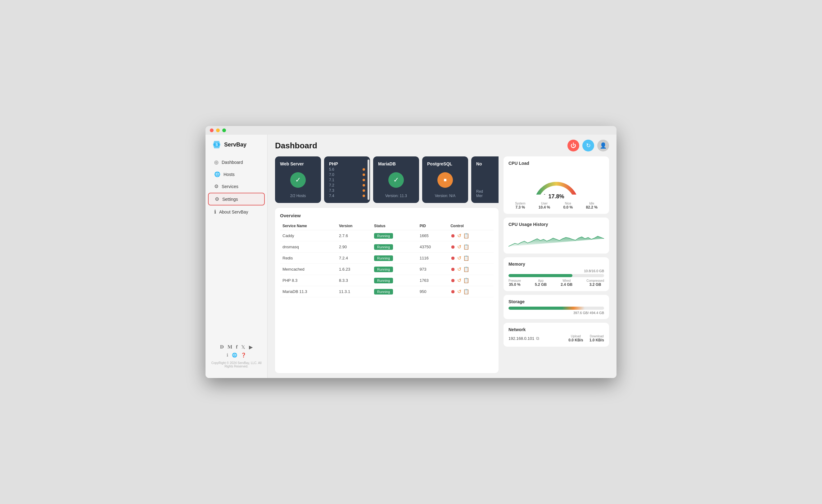 The image size is (822, 504). What do you see at coordinates (540, 276) in the screenshot?
I see `memory-bar-fill` at bounding box center [540, 276].